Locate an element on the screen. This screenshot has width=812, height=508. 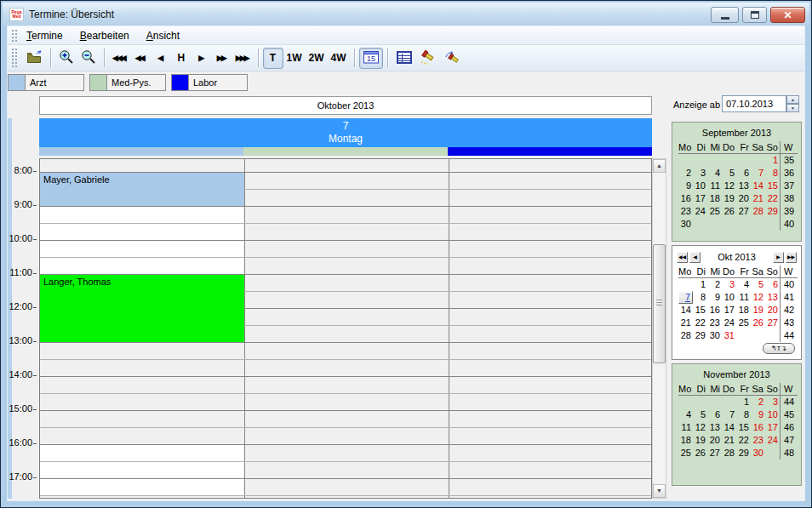
nav-far-forward-button: ▶▶▶ is located at coordinates (243, 58).